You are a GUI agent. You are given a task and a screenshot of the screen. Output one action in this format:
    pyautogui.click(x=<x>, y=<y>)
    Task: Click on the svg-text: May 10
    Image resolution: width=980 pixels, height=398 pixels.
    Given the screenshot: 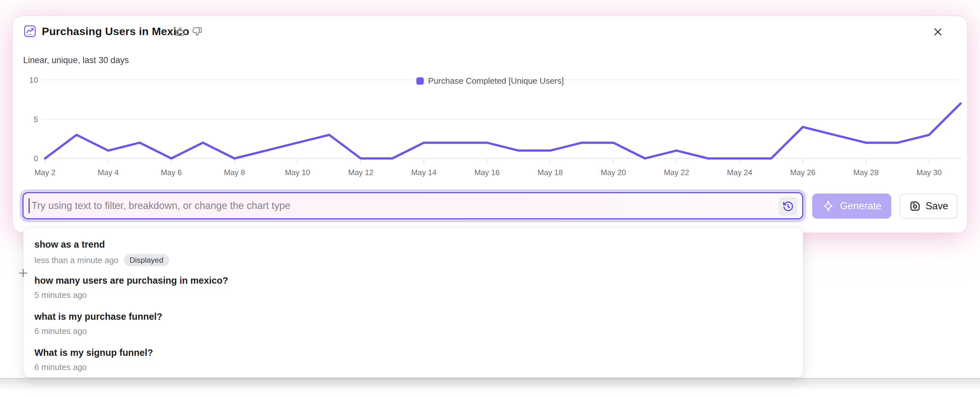 What is the action you would take?
    pyautogui.click(x=298, y=172)
    